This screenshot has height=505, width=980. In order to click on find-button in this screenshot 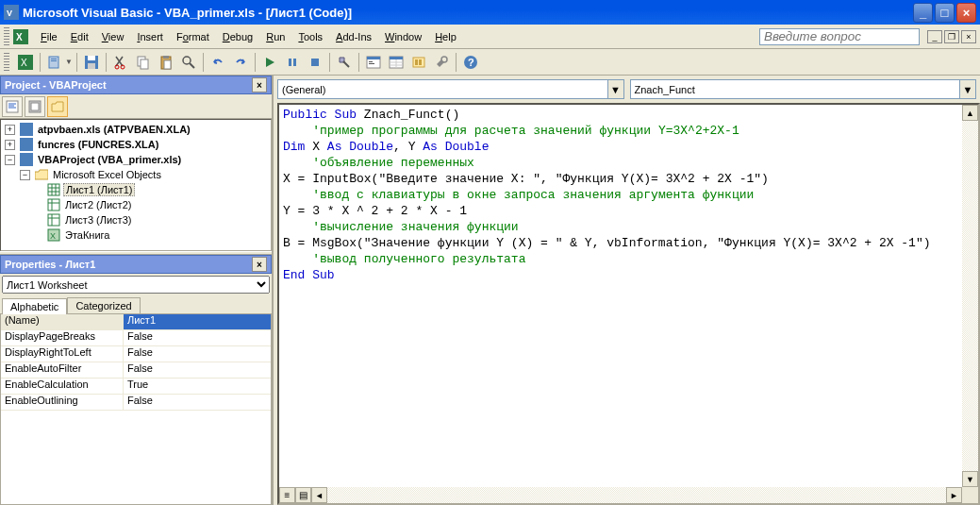, I will do `click(189, 62)`.